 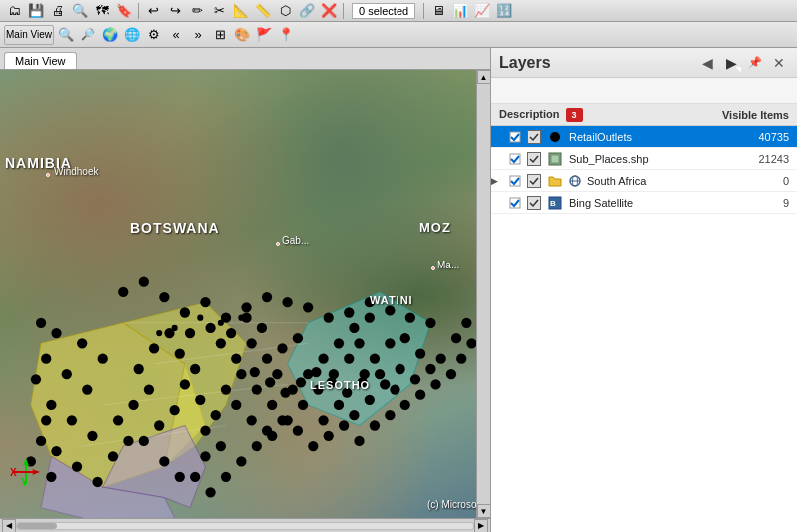 I want to click on layer-count-sub: 21243, so click(x=769, y=159).